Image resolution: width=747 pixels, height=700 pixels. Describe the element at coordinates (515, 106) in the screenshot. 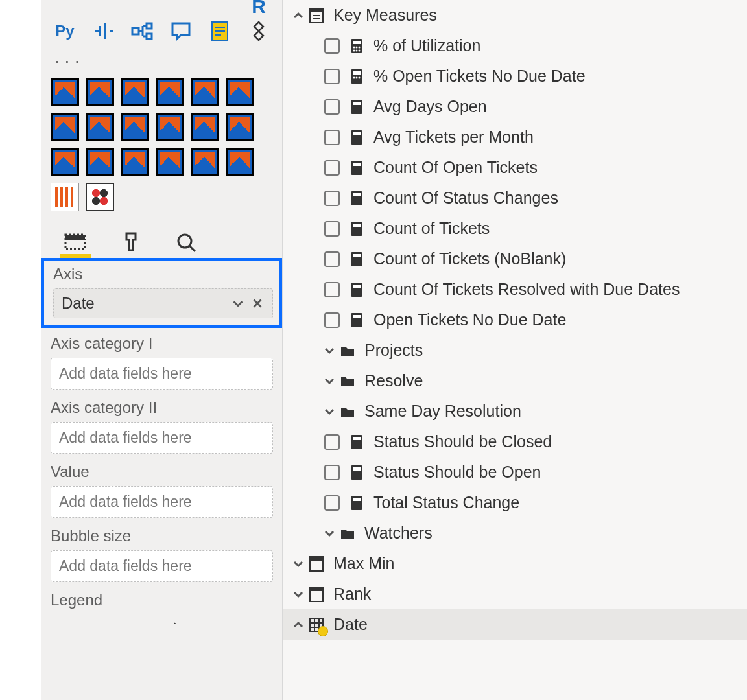

I see `field-measure: Avg Days Open` at that location.